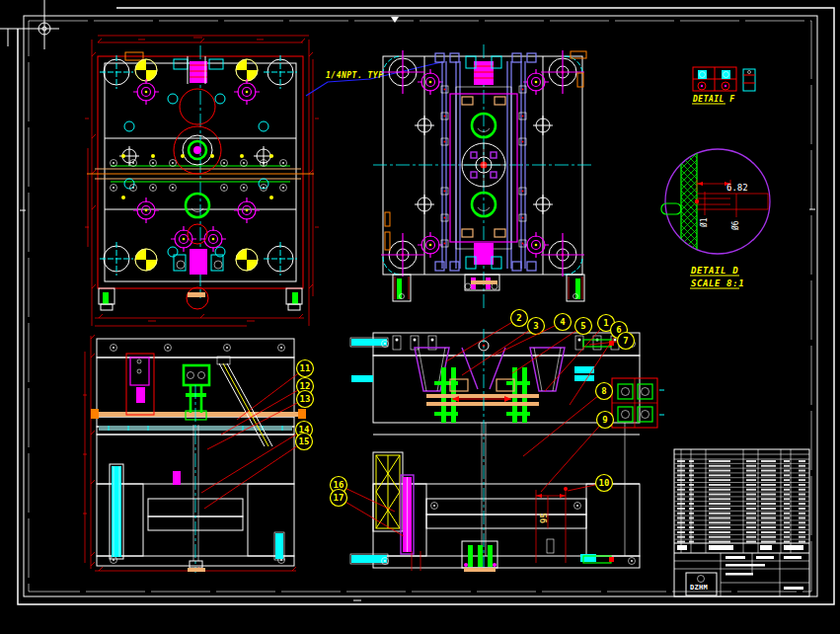 The width and height of the screenshot is (840, 634). I want to click on view-bottom-left-section, so click(194, 454).